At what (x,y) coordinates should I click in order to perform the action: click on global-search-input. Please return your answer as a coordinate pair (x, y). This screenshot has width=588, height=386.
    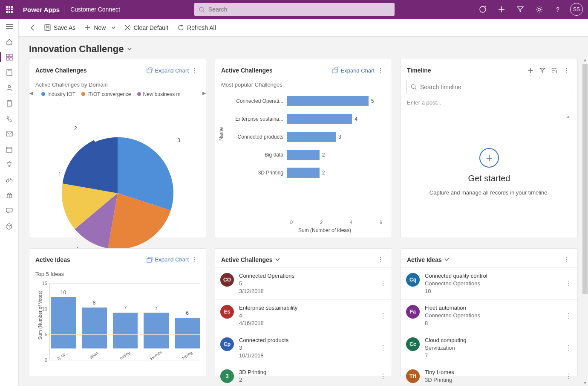
    Looking at the image, I should click on (299, 9).